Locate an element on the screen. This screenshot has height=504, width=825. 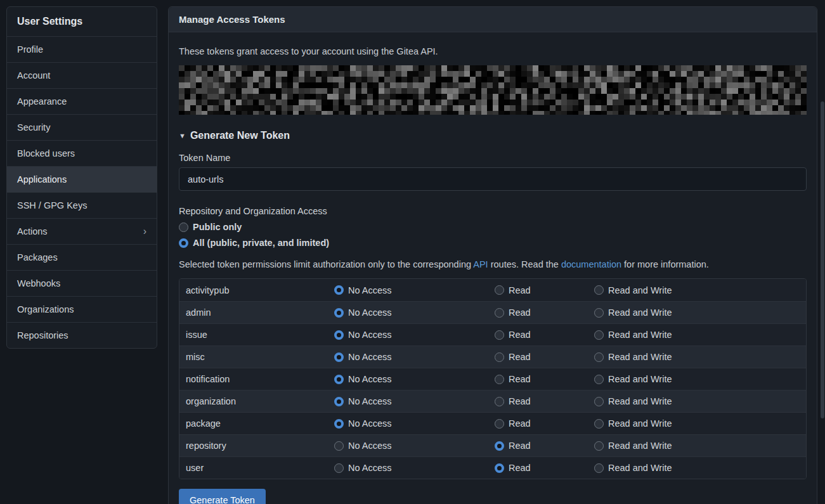
sidebar-title: User Settings is located at coordinates (82, 22).